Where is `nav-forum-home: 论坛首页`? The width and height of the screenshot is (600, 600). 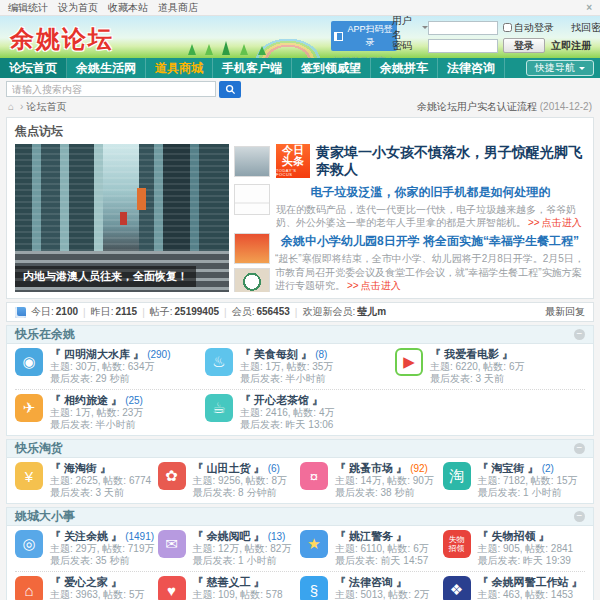
nav-forum-home: 论坛首页 is located at coordinates (34, 68).